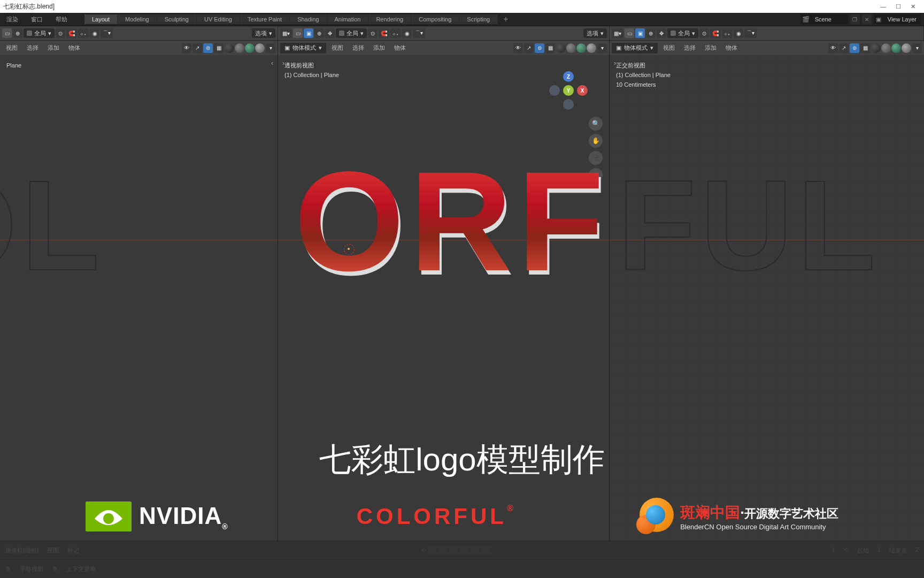 Image resolution: width=924 pixels, height=578 pixels. I want to click on active-tool-mid: ▣, so click(309, 33).